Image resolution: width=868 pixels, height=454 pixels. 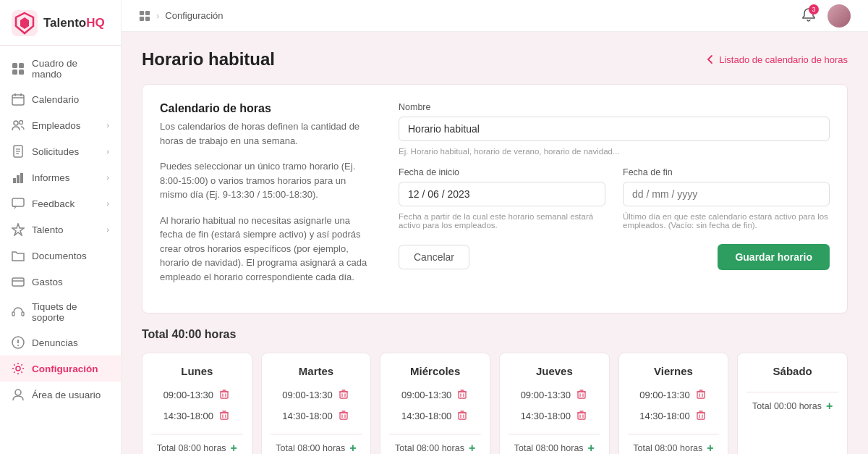 What do you see at coordinates (614, 257) in the screenshot?
I see `form-actions: Cancelar Guardar horario` at bounding box center [614, 257].